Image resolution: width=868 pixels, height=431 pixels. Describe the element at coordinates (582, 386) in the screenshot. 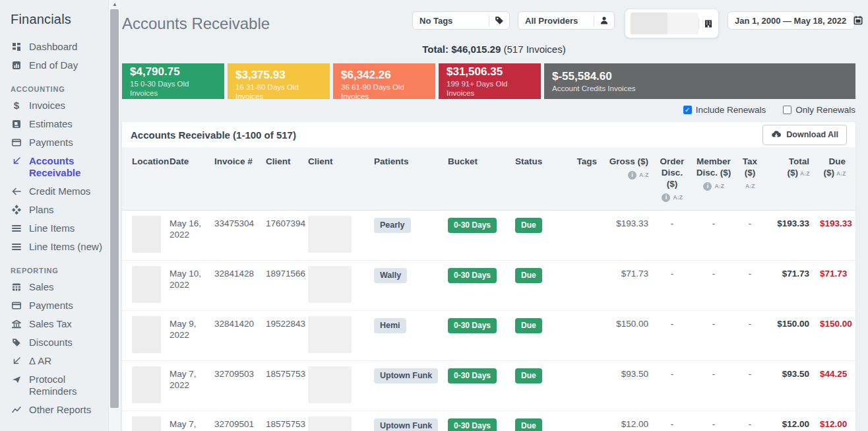

I see `cell-tags` at that location.